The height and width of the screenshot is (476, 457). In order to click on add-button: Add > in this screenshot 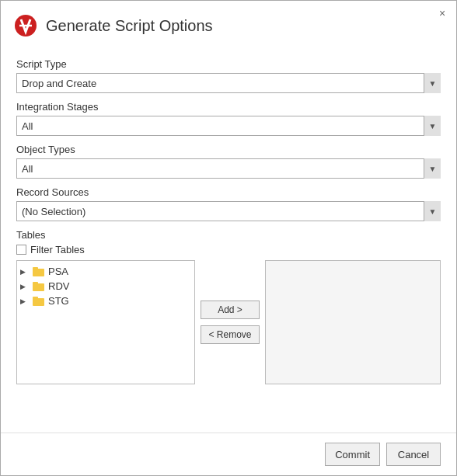, I will do `click(230, 310)`.